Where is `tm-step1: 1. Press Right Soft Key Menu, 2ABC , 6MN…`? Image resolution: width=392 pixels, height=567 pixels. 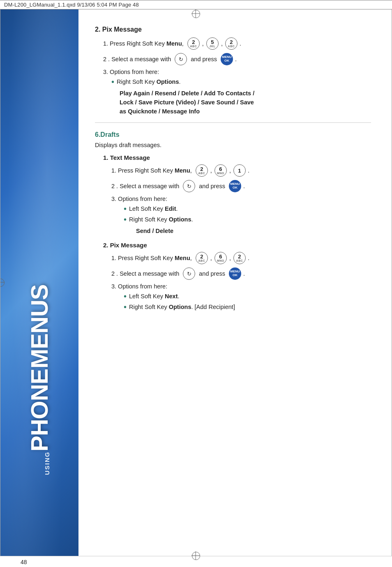 tm-step1: 1. Press Right Soft Key Menu, 2ABC , 6MN… is located at coordinates (241, 171).